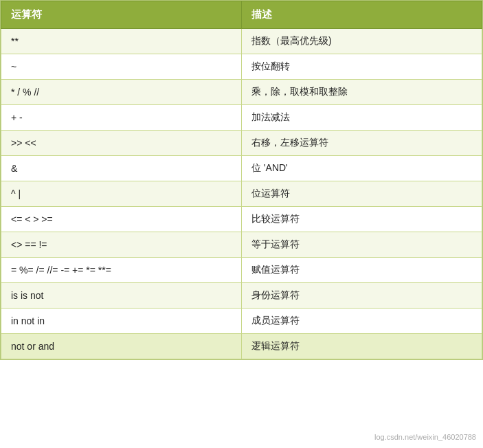 The height and width of the screenshot is (448, 483). Describe the element at coordinates (122, 245) in the screenshot. I see `operator-cell: <> == !=` at that location.